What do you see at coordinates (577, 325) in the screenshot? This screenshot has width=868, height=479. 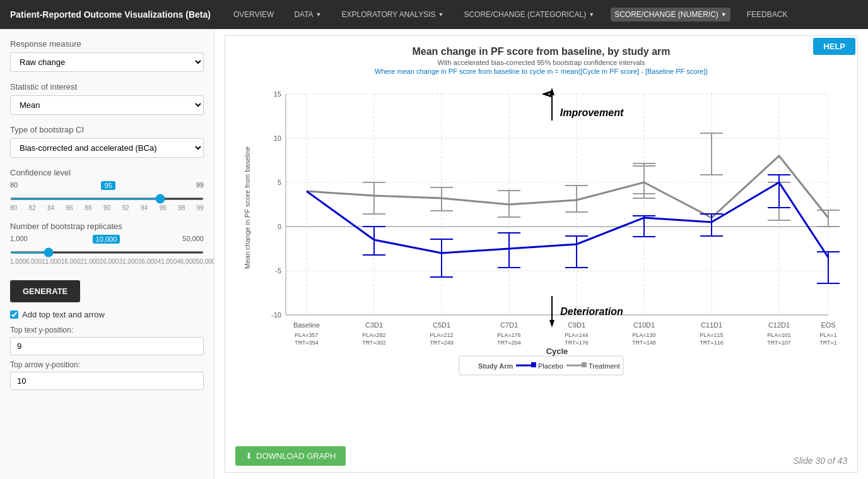 I see `svg-text: C9D1` at bounding box center [577, 325].